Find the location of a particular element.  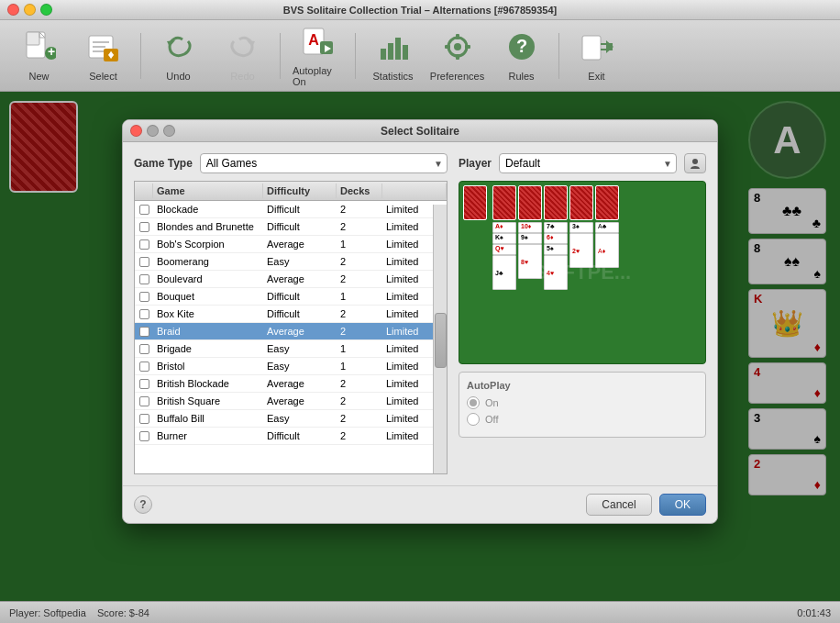

player-row: Player Default ▼ is located at coordinates (582, 163).